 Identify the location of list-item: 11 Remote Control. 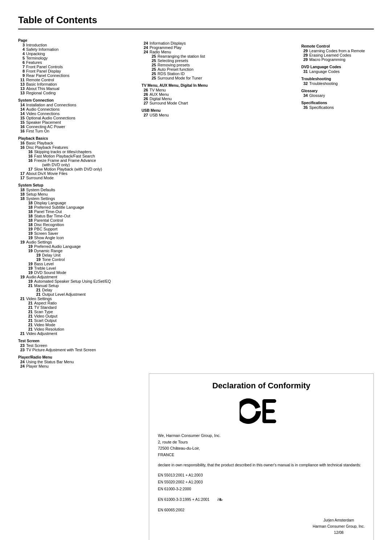
(76, 80).